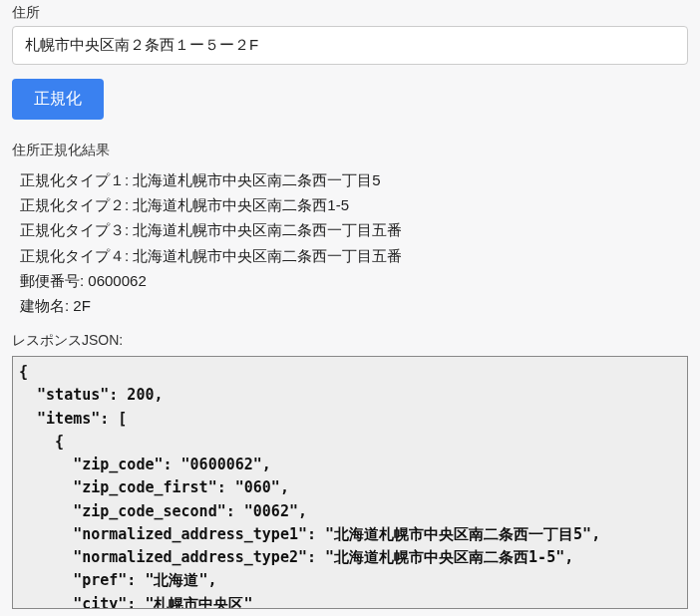 The image size is (700, 616). I want to click on result-label: 正規化タイプ３:, so click(76, 229).